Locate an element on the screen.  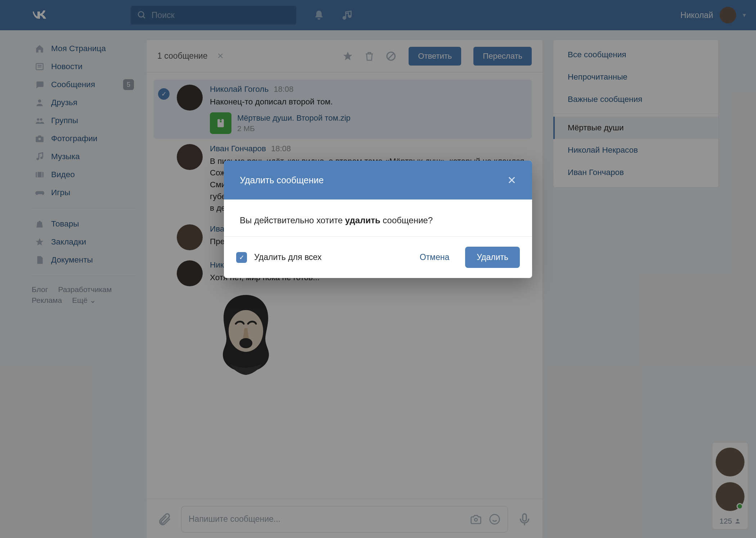
checkbox-delete-for-all: ✓ is located at coordinates (242, 257).